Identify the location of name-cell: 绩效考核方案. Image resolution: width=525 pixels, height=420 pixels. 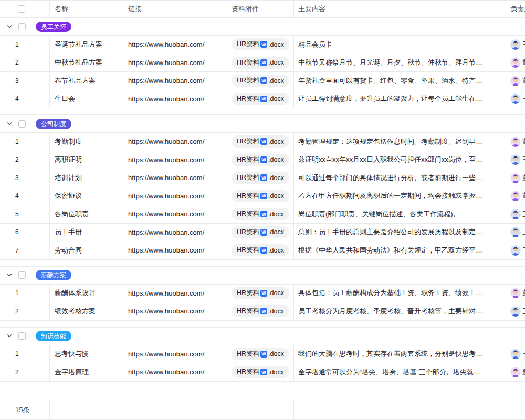
(87, 311).